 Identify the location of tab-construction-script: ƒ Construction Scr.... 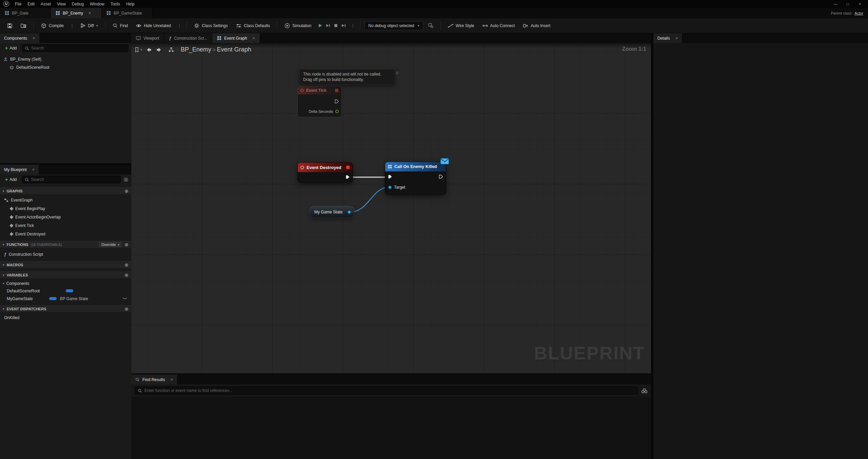
(188, 38).